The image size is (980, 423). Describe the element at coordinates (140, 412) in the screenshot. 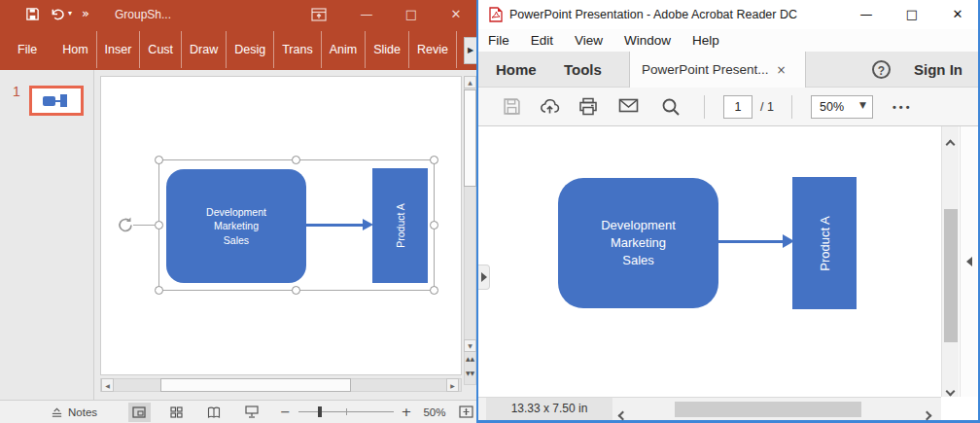

I see `normal-view-button` at that location.